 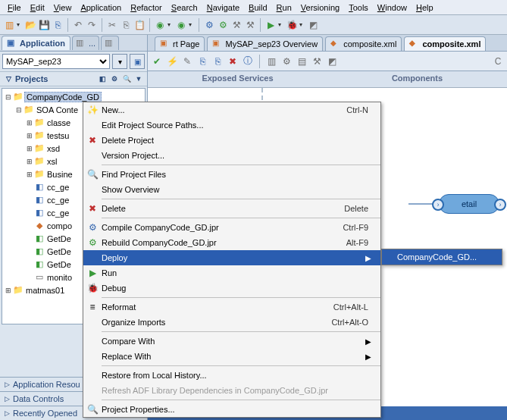 What do you see at coordinates (232, 375) in the screenshot?
I see `menu-item: Restore from Local History...` at bounding box center [232, 375].